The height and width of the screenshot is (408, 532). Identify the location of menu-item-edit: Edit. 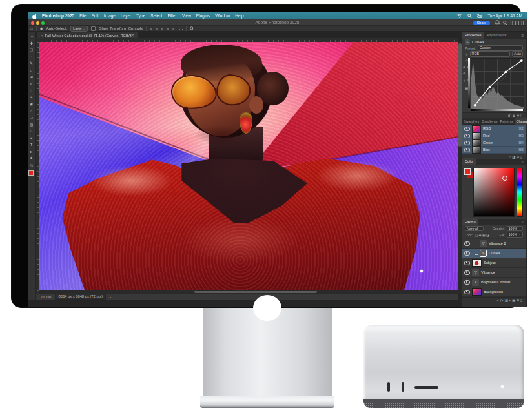
(96, 15).